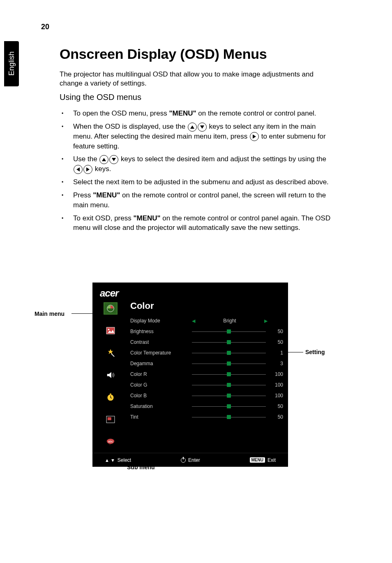 The width and height of the screenshot is (392, 563). I want to click on sidebar-color-icon, so click(111, 308).